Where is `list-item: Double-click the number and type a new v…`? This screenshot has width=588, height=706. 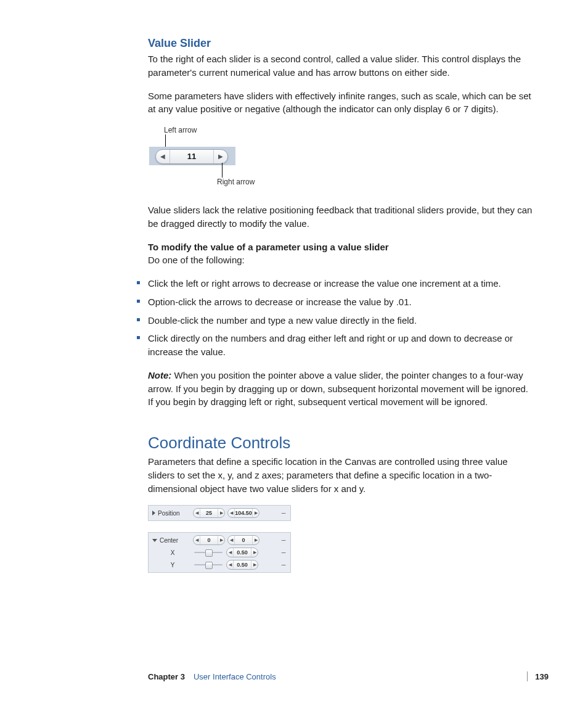
list-item: Double-click the number and type a new v… is located at coordinates (335, 321).